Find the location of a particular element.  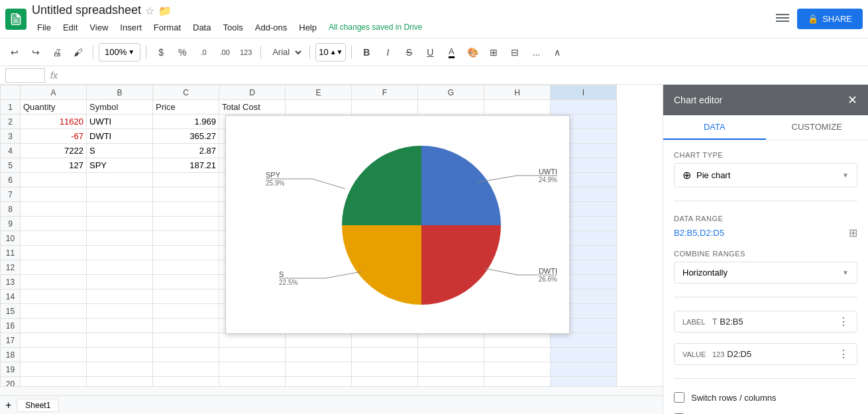

merge-button: ⊟ is located at coordinates (515, 52).